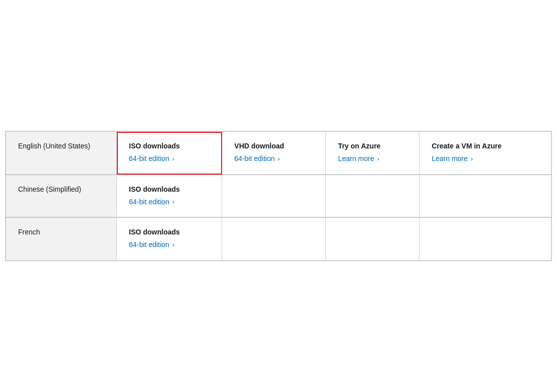  I want to click on create-vm-cell: Create a VM in AzureLearn more›, so click(485, 153).